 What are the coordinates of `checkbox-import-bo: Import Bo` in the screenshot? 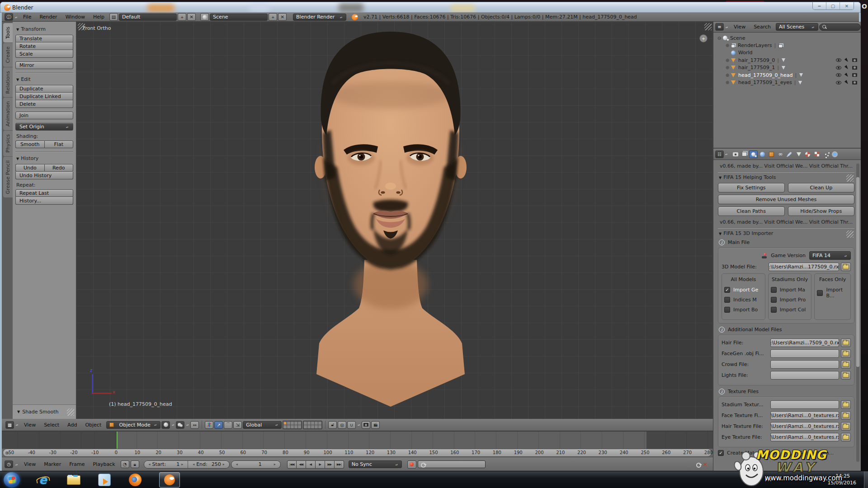 It's located at (743, 310).